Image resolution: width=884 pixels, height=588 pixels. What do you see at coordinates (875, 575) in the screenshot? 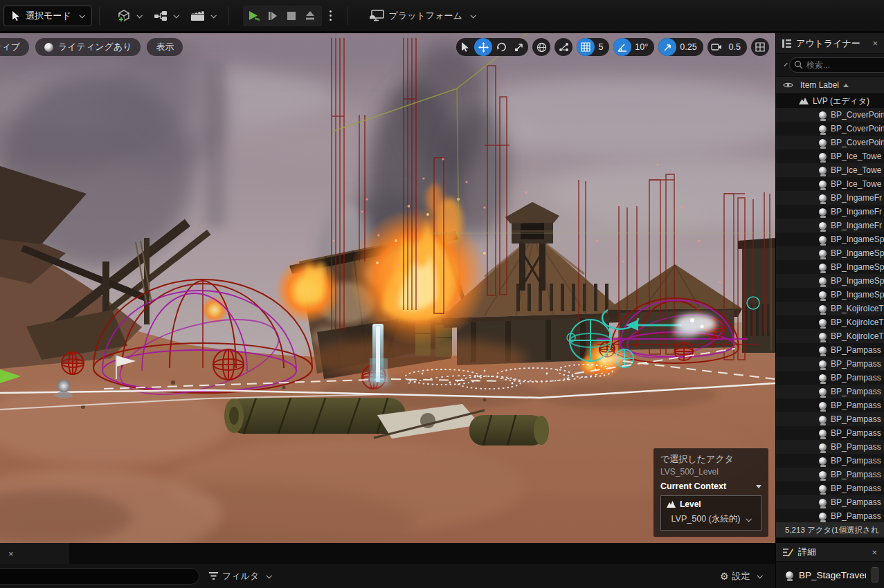
I see `actor-name-field` at bounding box center [875, 575].